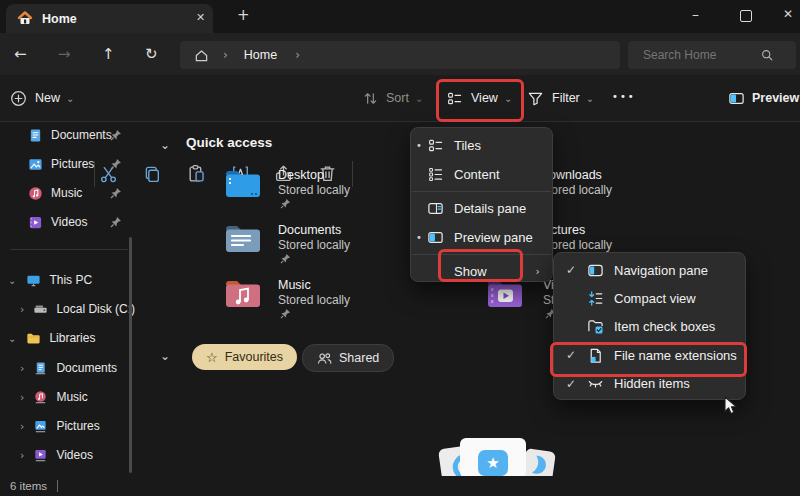  I want to click on menu-divider, so click(482, 254).